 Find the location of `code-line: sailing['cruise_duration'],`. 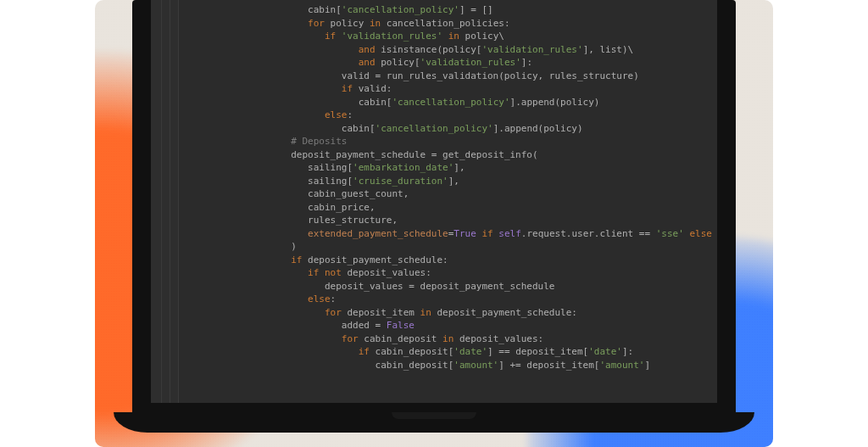

code-line: sailing['cruise_duration'], is located at coordinates (452, 182).